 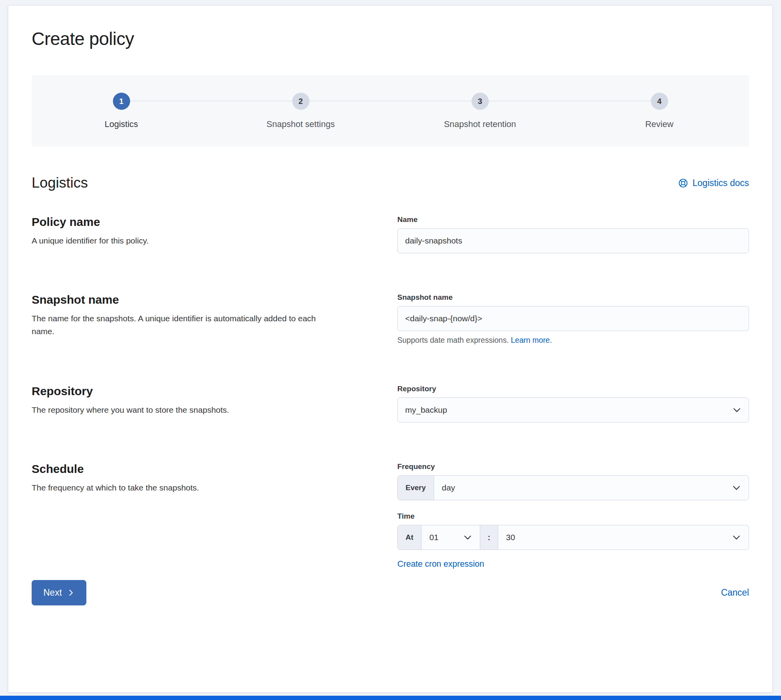 What do you see at coordinates (721, 183) in the screenshot?
I see `logistics-docs-link-label: Logistics docs` at bounding box center [721, 183].